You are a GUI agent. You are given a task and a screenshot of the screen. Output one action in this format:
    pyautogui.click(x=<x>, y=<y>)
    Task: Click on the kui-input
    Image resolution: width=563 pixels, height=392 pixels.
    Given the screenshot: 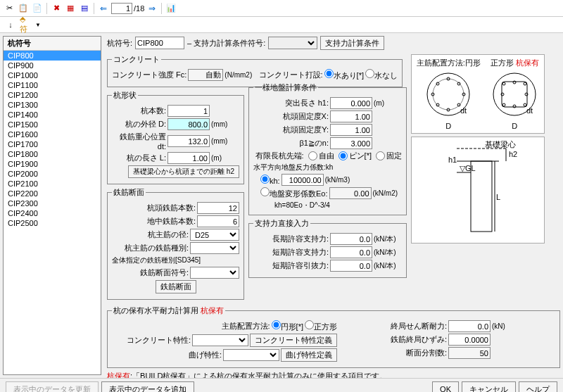 What is the action you would take?
    pyautogui.click(x=160, y=43)
    